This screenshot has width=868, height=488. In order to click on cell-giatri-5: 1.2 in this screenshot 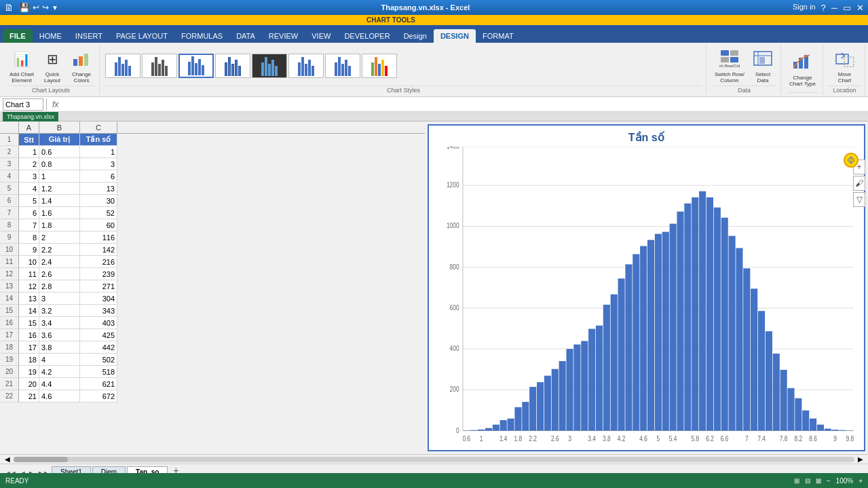, I will do `click(60, 189)`.